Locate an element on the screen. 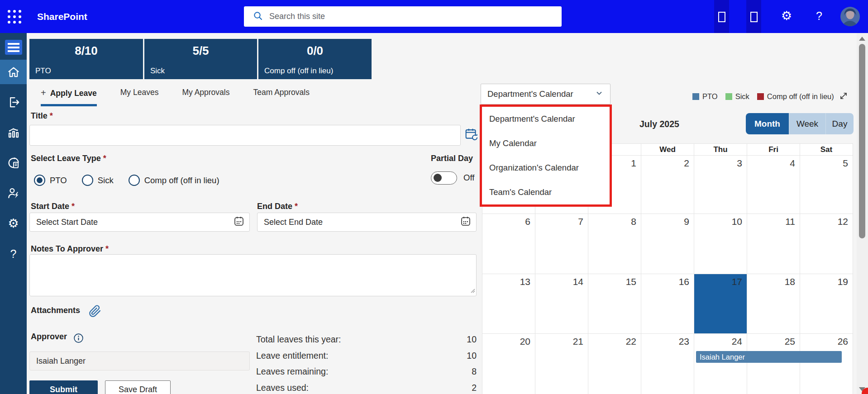  notes-textarea is located at coordinates (253, 275).